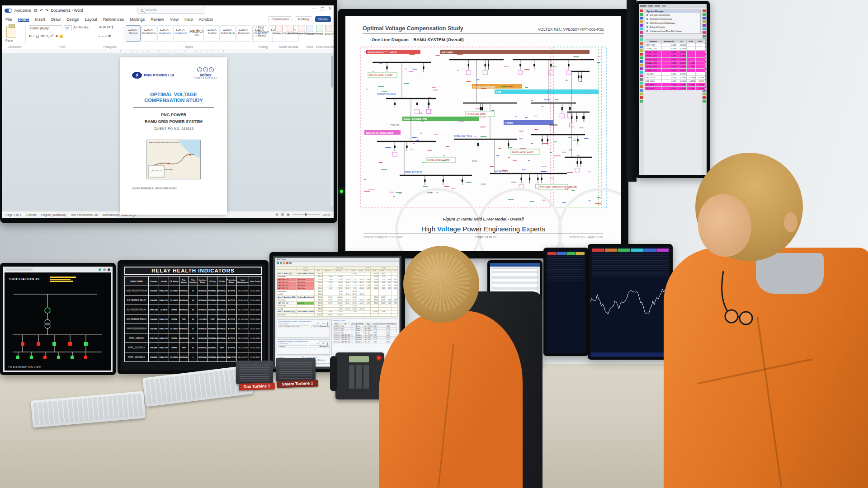 The image size is (868, 488). I want to click on desk-phone, so click(360, 376).